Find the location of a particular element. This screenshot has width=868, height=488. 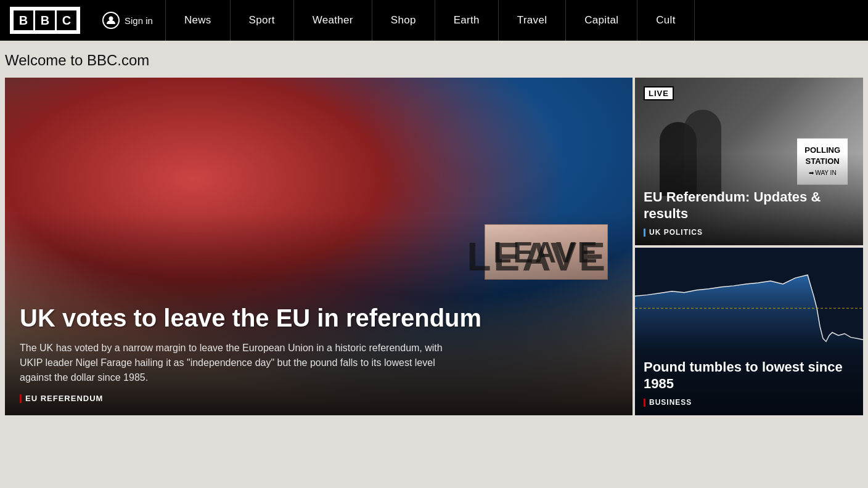

sign-in-button: Sign in is located at coordinates (128, 20).